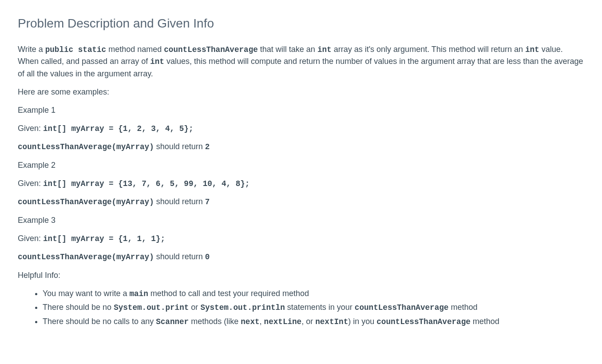 The width and height of the screenshot is (602, 364). Describe the element at coordinates (301, 62) in the screenshot. I see `intro-paragraph: Write a public static method named count…` at that location.